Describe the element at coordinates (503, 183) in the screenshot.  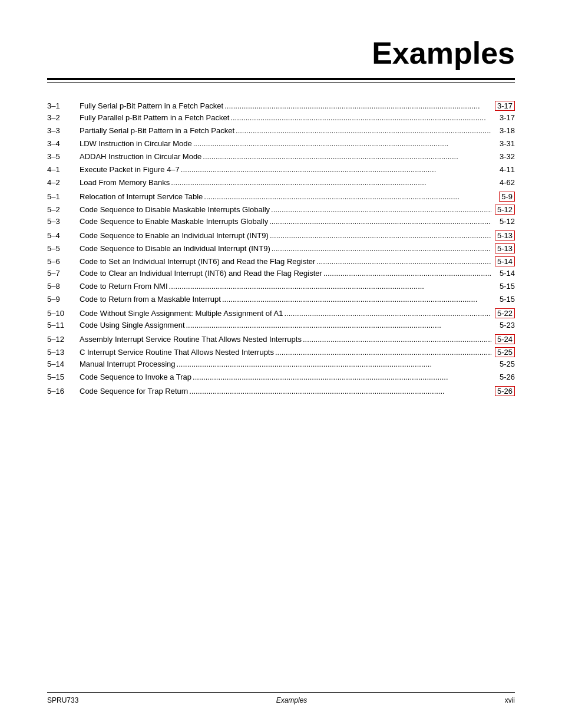
I see `toc-entry-page: 4-62` at that location.